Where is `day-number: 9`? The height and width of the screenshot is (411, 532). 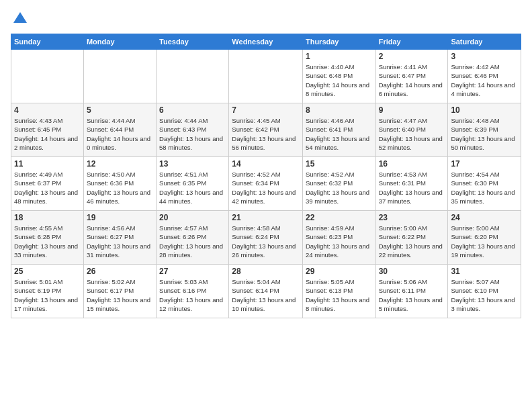 day-number: 9 is located at coordinates (412, 110).